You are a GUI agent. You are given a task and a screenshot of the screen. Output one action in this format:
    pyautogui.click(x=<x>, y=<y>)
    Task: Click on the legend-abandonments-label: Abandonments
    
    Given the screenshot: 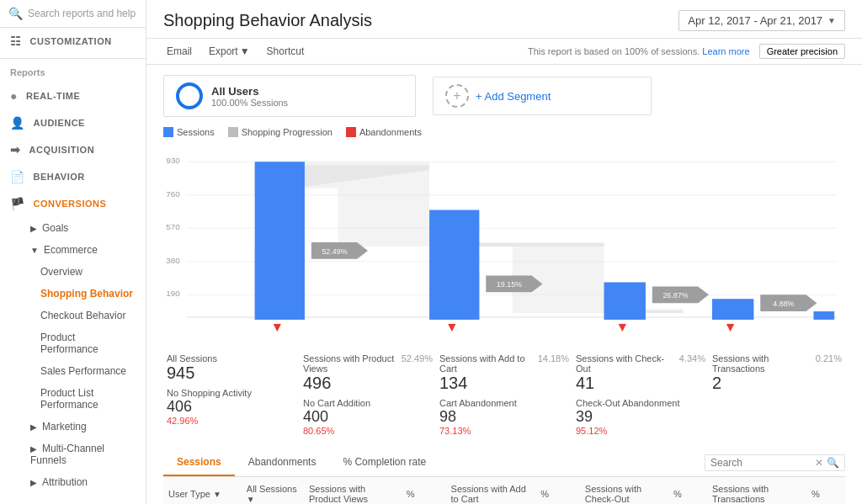 What is the action you would take?
    pyautogui.click(x=391, y=132)
    